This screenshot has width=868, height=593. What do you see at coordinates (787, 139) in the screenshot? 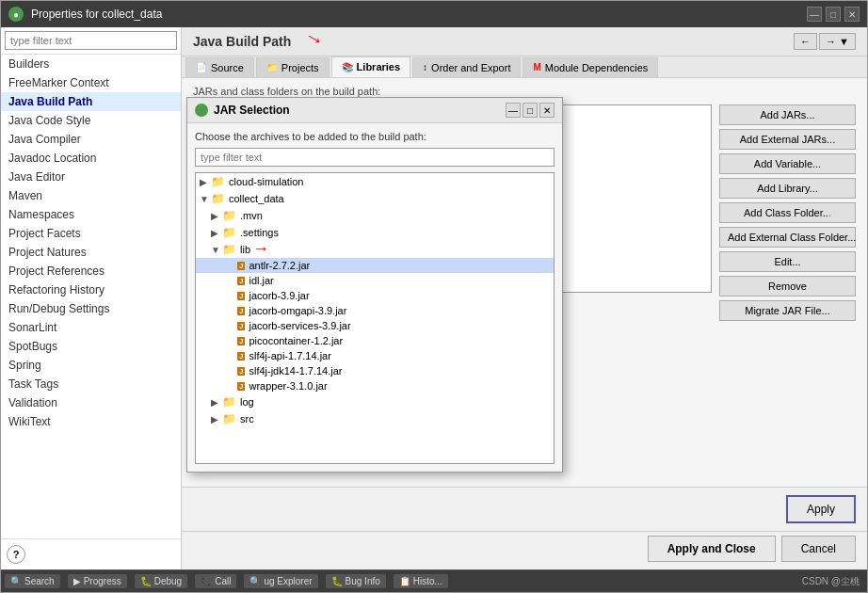
I see `add-external-jars-button: Add External JARs...` at bounding box center [787, 139].